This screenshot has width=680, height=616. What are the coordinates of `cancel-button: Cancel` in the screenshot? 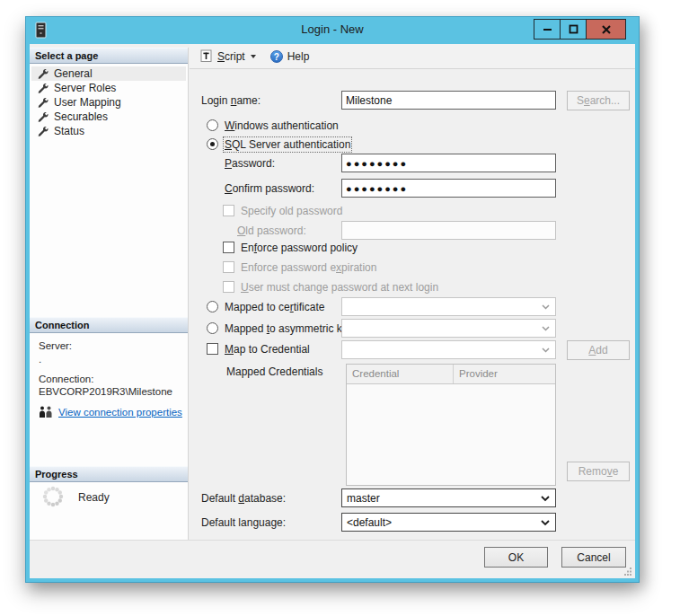 It's located at (594, 557).